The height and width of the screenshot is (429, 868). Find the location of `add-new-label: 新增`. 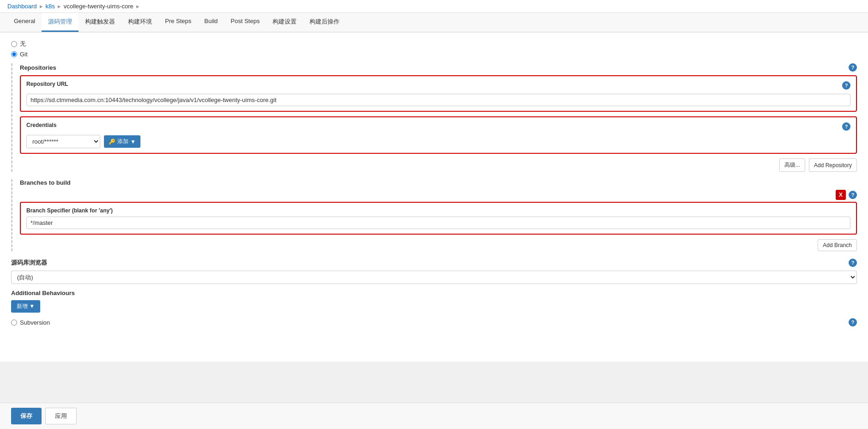

add-new-label: 新增 is located at coordinates (22, 306).